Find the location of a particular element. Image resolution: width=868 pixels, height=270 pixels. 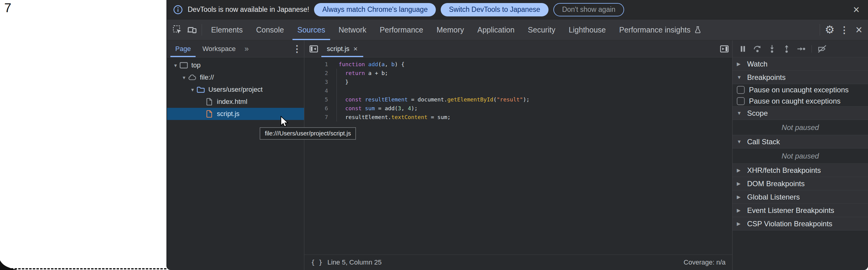

tab-label: Security is located at coordinates (542, 30).